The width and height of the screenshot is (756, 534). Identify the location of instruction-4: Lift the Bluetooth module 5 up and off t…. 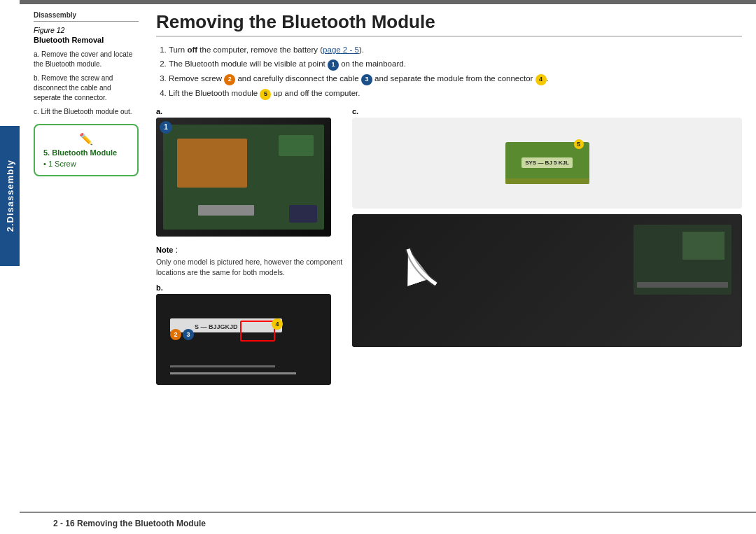
(455, 94).